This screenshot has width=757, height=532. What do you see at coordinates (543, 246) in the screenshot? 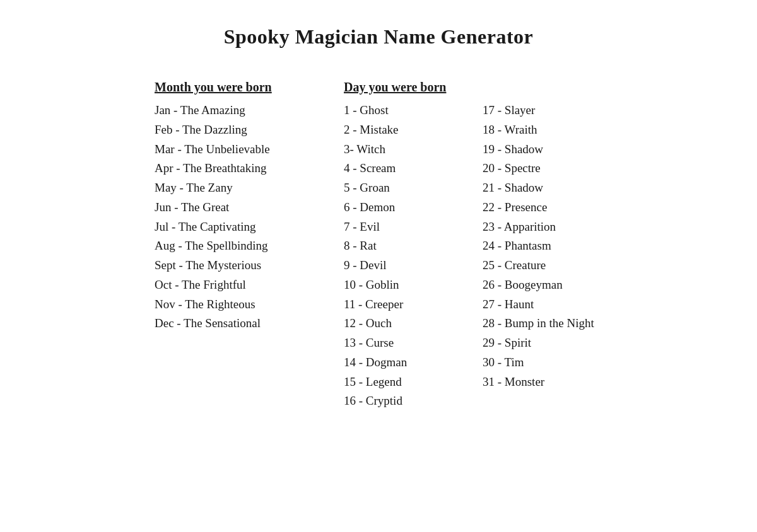
I see `days-col2-list: 17 - Slayer18 - Wraith19 - Shadow20 - Sp…` at bounding box center [543, 246].